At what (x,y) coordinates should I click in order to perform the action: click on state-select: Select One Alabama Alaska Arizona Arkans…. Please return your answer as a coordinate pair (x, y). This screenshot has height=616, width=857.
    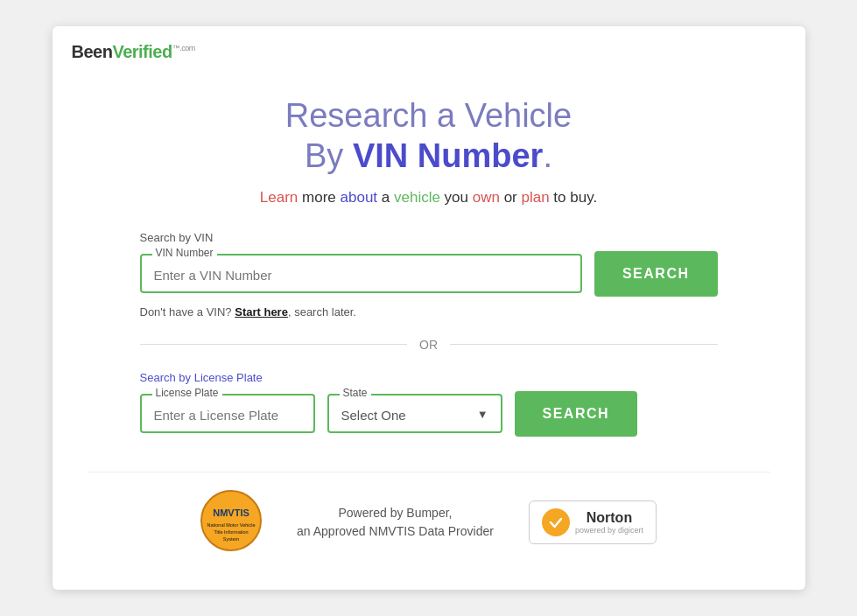
    Looking at the image, I should click on (415, 413).